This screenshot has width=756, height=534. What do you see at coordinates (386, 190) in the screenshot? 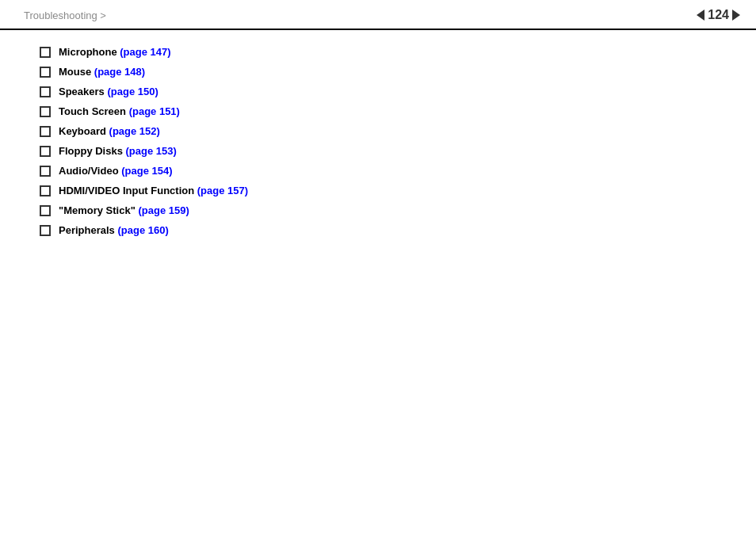
I see `list-item: HDMI/VIDEO Input Function (page 157)` at bounding box center [386, 190].